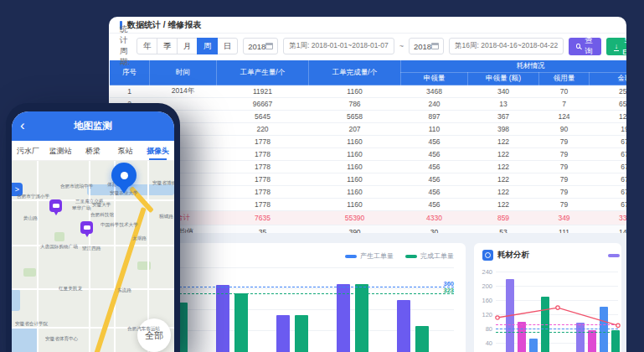 The height and width of the screenshot is (352, 644). I want to click on phone-tab-污水厂: 污水厂, so click(28, 151).